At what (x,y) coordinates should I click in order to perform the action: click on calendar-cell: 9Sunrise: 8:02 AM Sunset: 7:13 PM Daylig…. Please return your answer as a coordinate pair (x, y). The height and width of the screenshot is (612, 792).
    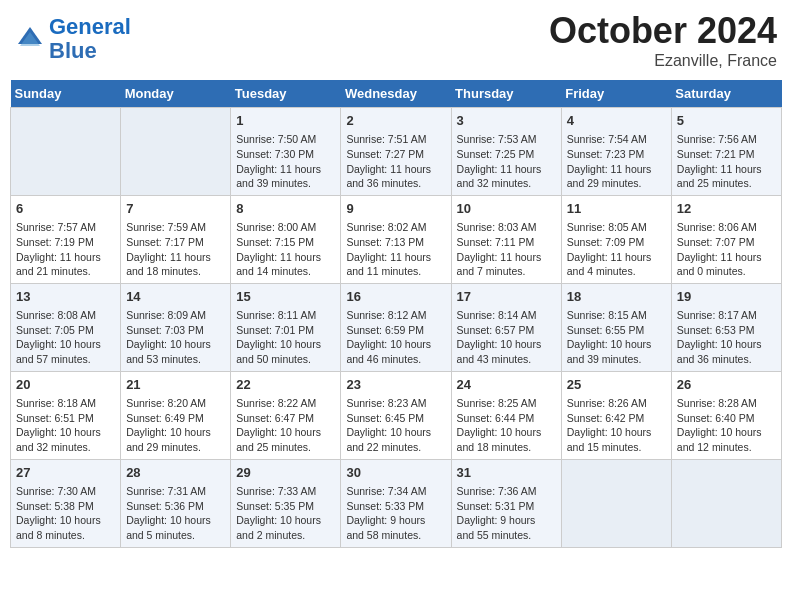
    Looking at the image, I should click on (396, 239).